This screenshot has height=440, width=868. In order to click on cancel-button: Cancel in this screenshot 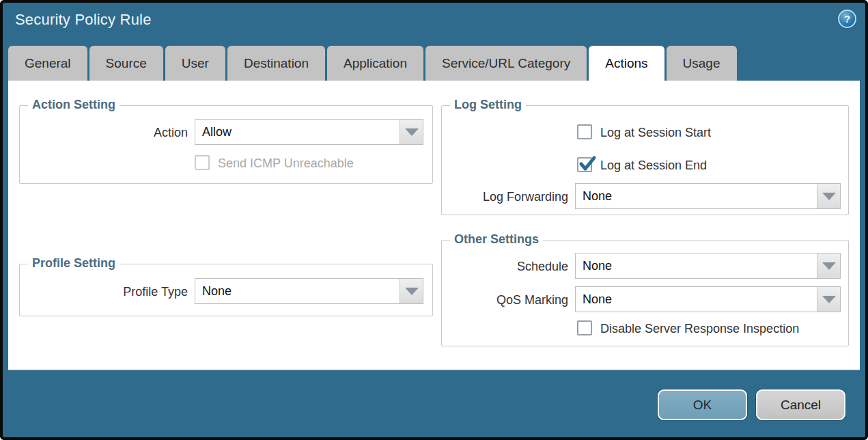, I will do `click(800, 404)`.